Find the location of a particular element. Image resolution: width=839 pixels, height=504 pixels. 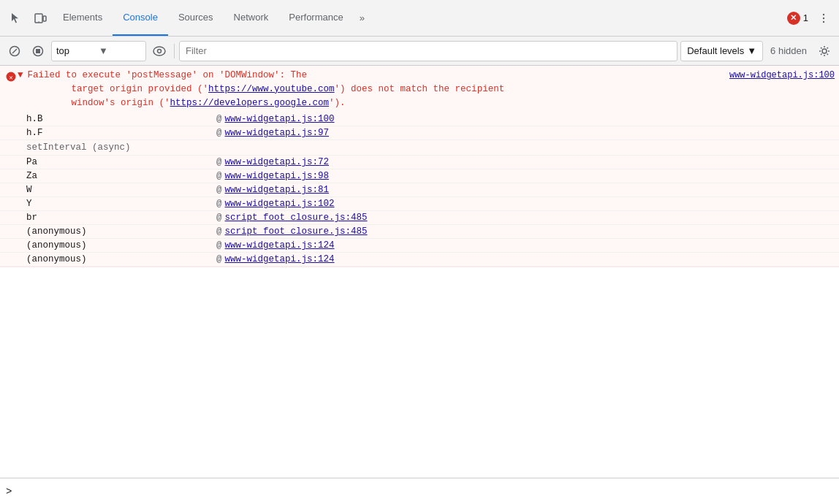

error-message-text: Failed to execute 'postMessage' on 'DOMW… is located at coordinates (377, 89).